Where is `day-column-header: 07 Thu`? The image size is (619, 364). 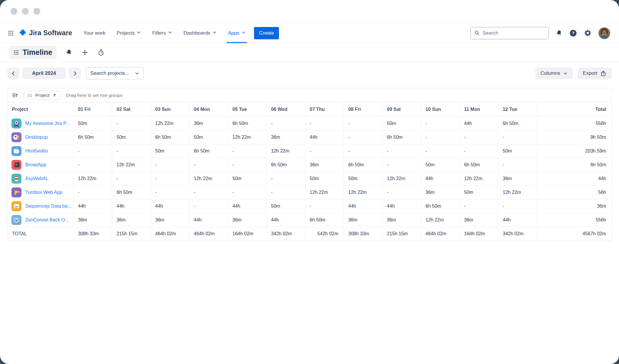 day-column-header: 07 Thu is located at coordinates (324, 109).